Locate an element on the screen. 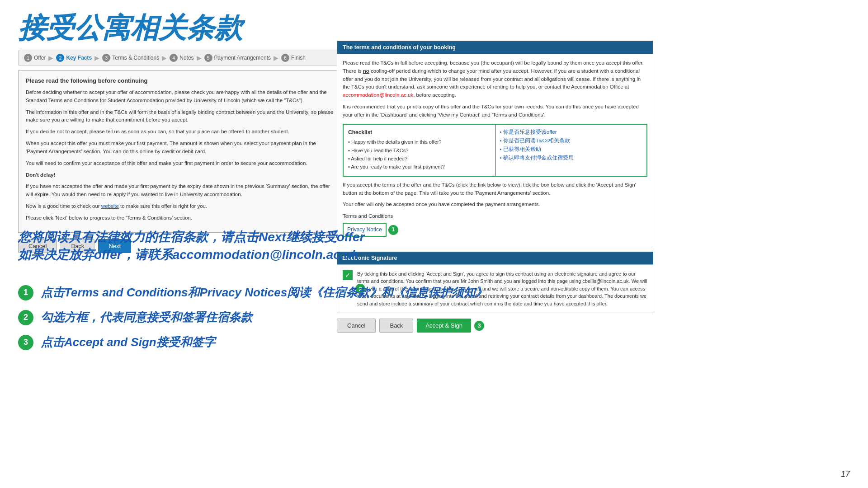 This screenshot has height=488, width=868. checklist-item-2: Have you read the T&Cs? is located at coordinates (420, 151).